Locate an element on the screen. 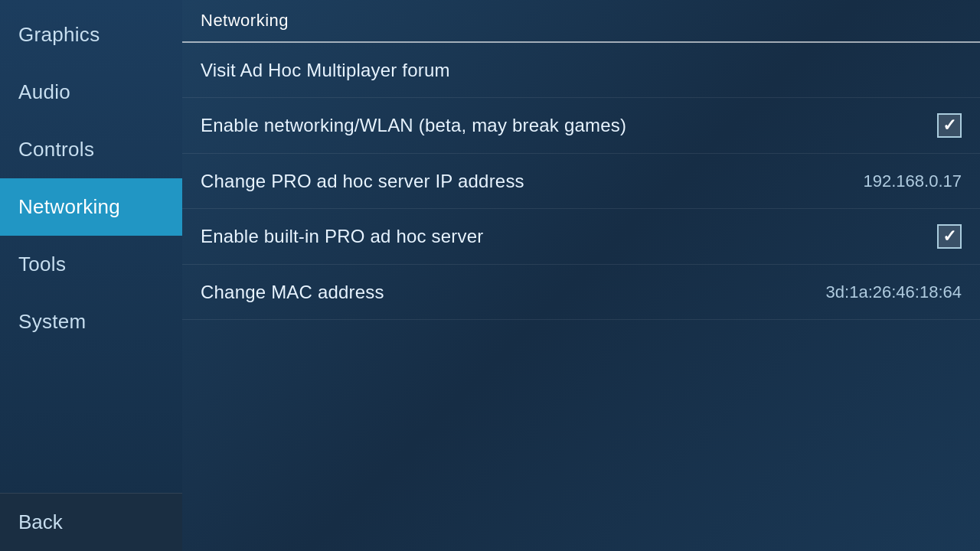 The width and height of the screenshot is (980, 551). setting-enable-networking: Enable networking/WLAN (beta, may break … is located at coordinates (581, 126).